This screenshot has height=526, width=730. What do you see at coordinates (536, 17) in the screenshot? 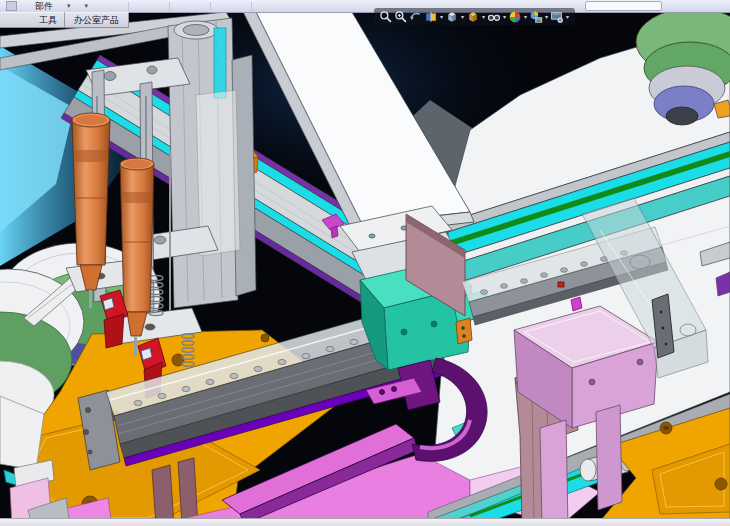
I see `apply-scene-icon` at bounding box center [536, 17].